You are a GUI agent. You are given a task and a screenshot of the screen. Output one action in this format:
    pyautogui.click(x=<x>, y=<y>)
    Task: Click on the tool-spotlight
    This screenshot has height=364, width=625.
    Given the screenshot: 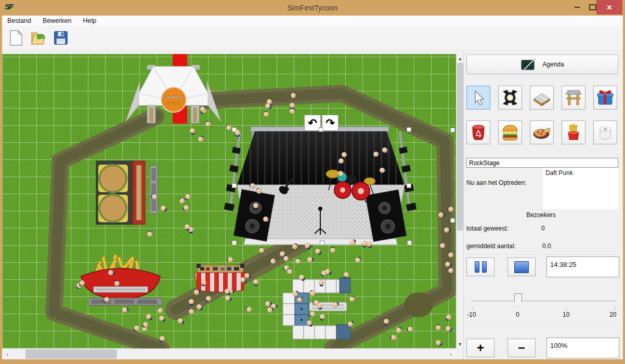 What is the action you would take?
    pyautogui.click(x=510, y=98)
    